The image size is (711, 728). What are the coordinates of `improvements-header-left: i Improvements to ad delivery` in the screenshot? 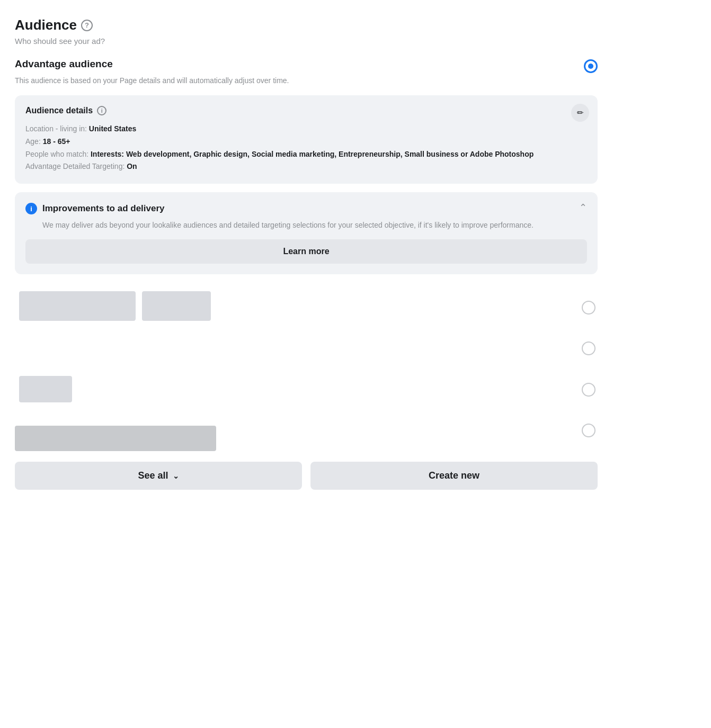 It's located at (95, 209).